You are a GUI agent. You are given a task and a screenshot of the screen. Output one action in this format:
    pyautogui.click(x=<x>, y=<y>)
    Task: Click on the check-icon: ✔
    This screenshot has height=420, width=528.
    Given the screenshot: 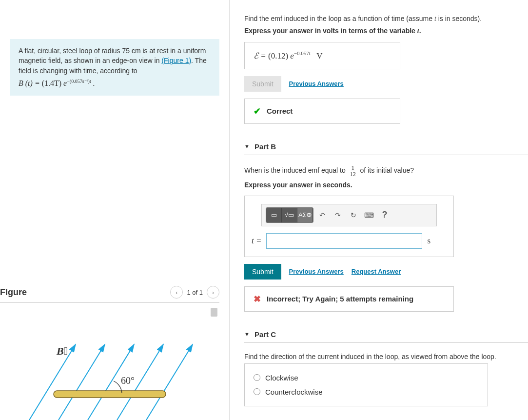 What is the action you would take?
    pyautogui.click(x=257, y=111)
    